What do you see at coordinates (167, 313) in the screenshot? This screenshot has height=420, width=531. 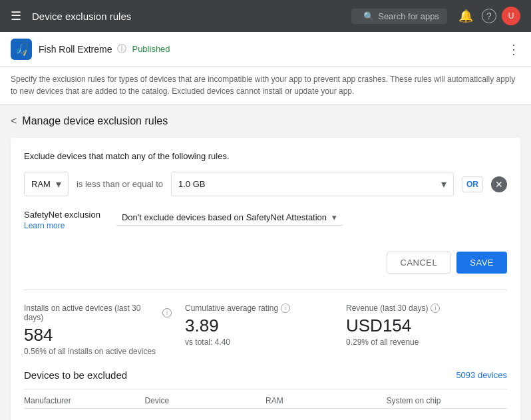 I see `stat-installs-info-icon: i` at bounding box center [167, 313].